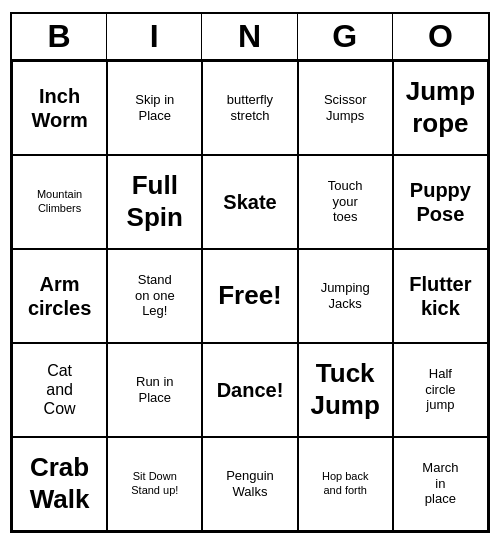  I want to click on bingo-cell: JumpingJacks, so click(346, 296).